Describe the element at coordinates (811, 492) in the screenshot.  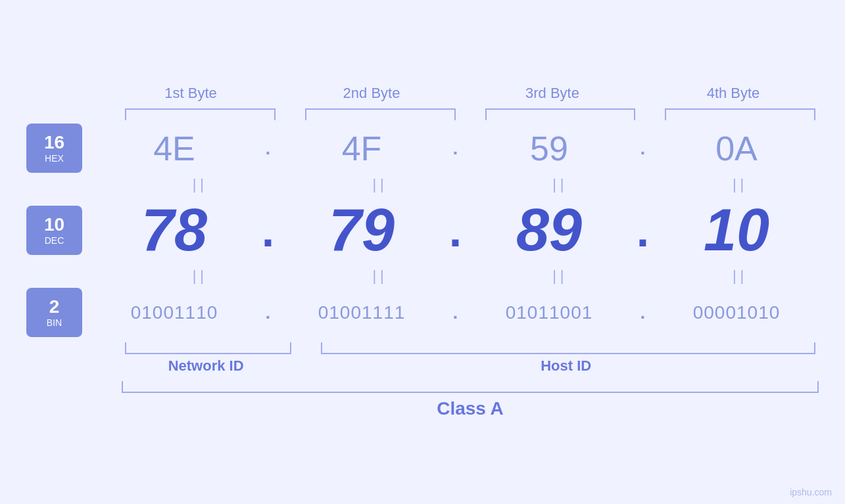
I see `watermark: ipshu.com` at that location.